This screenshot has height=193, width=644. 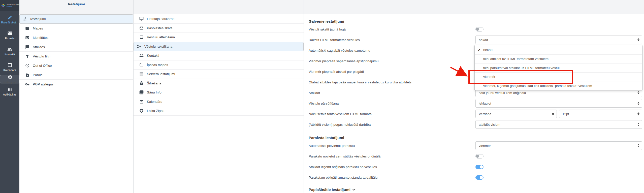 I want to click on signature-below-quote-toggle, so click(x=479, y=156).